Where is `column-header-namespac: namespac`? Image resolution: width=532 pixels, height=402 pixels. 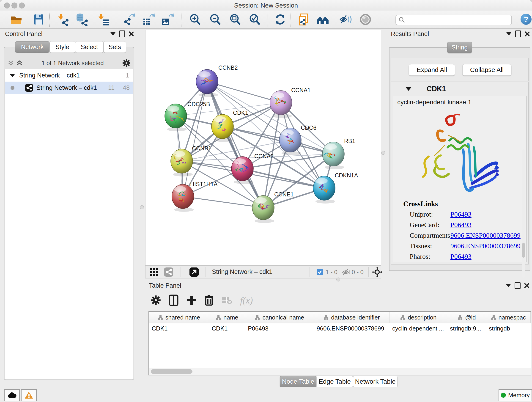 column-header-namespac: namespac is located at coordinates (508, 318).